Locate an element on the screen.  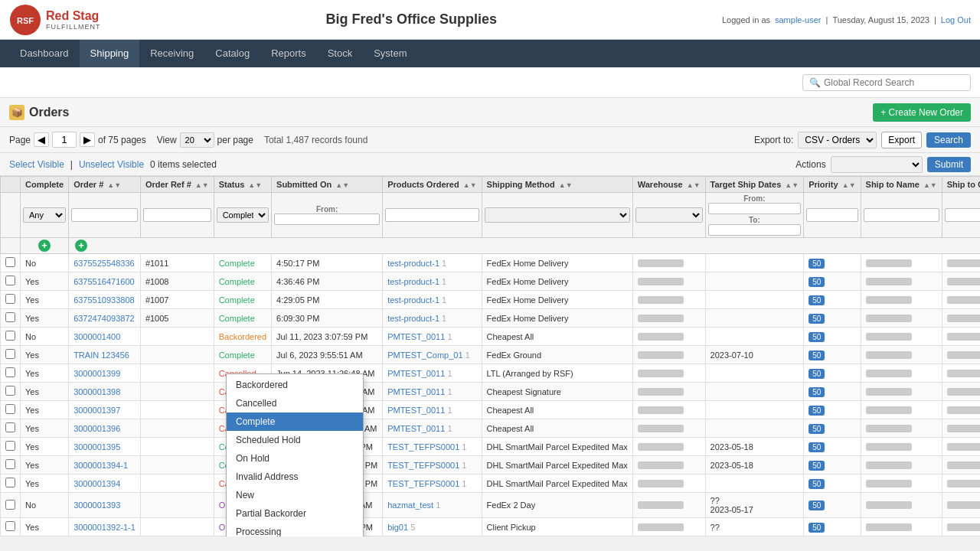
filter-order-ref is located at coordinates (177, 216).